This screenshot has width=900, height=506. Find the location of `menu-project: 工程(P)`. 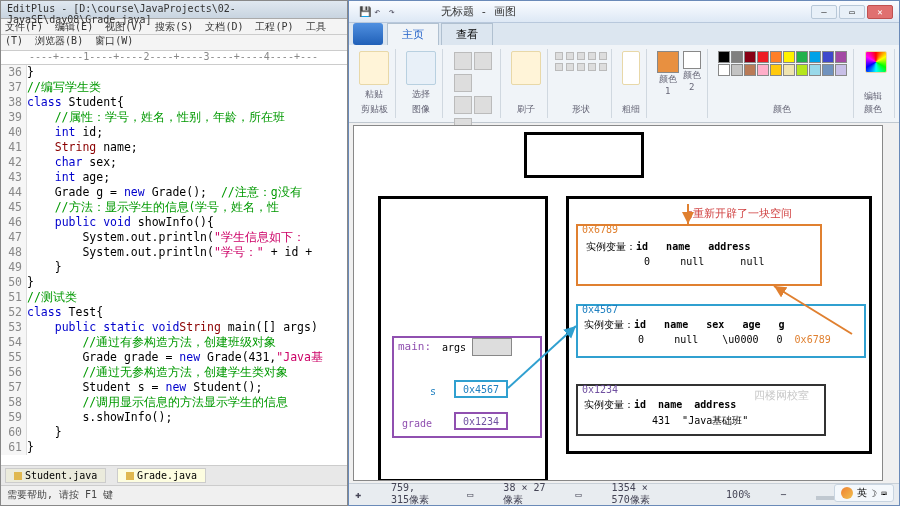

menu-project: 工程(P) is located at coordinates (274, 26).